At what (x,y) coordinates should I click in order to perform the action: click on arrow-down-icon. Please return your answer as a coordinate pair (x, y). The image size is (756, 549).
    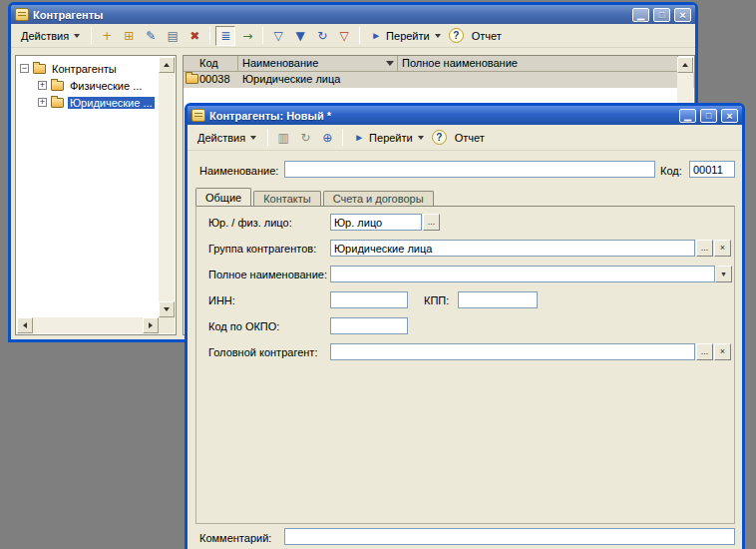
    Looking at the image, I should click on (167, 309).